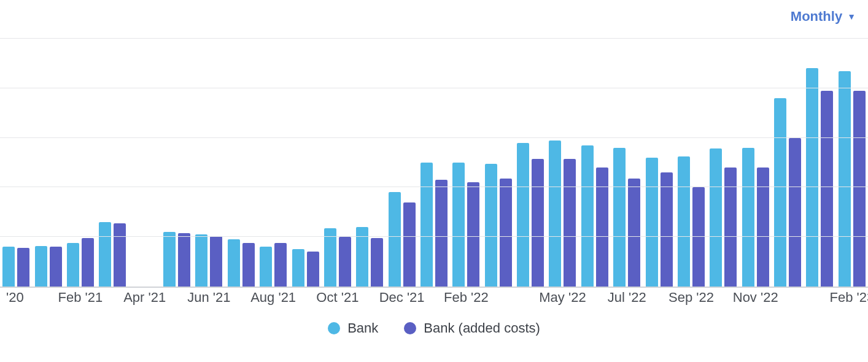 This screenshot has width=868, height=362. Describe the element at coordinates (434, 297) in the screenshot. I see `x-axis-labels: '20Feb '21Apr '21Jun '21Aug '21Oct '21De…` at that location.